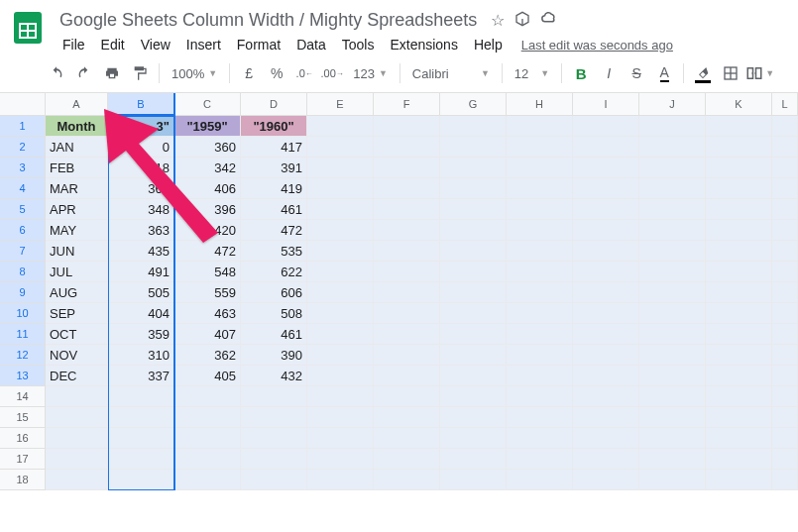 This screenshot has width=798, height=532. What do you see at coordinates (77, 293) in the screenshot?
I see `cell: AUG` at bounding box center [77, 293].